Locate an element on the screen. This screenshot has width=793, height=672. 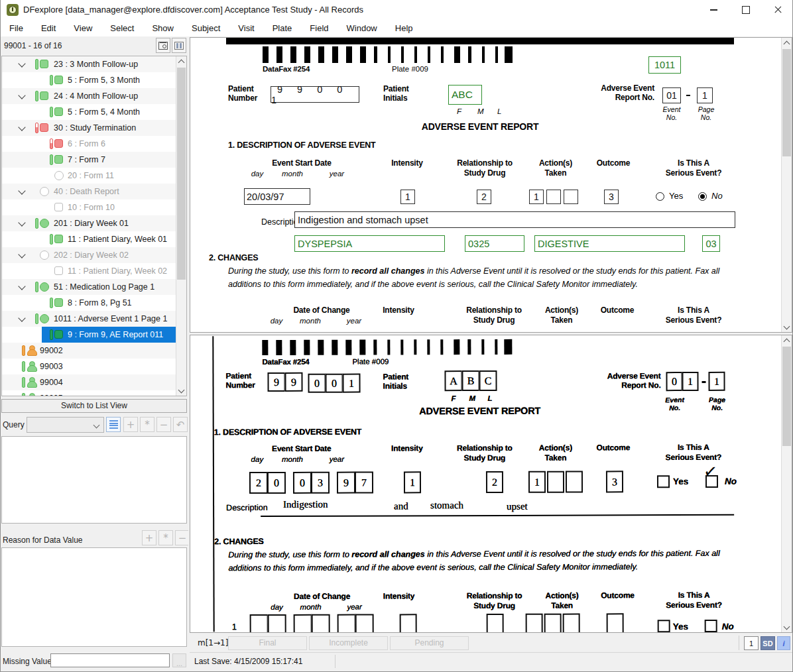
maximize-button is located at coordinates (746, 10).